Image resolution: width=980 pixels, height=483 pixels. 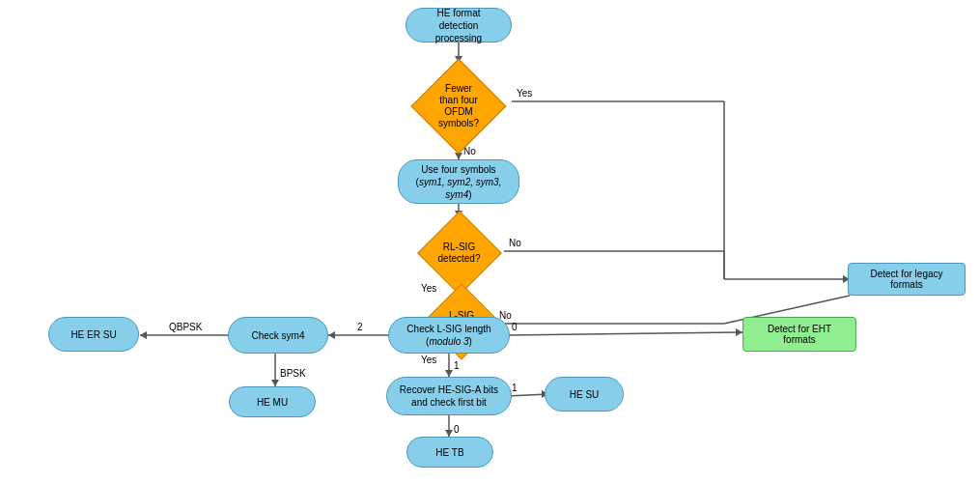 What do you see at coordinates (460, 253) in the screenshot?
I see `rlsig-diamond-container: RL-SIGdetected?` at bounding box center [460, 253].